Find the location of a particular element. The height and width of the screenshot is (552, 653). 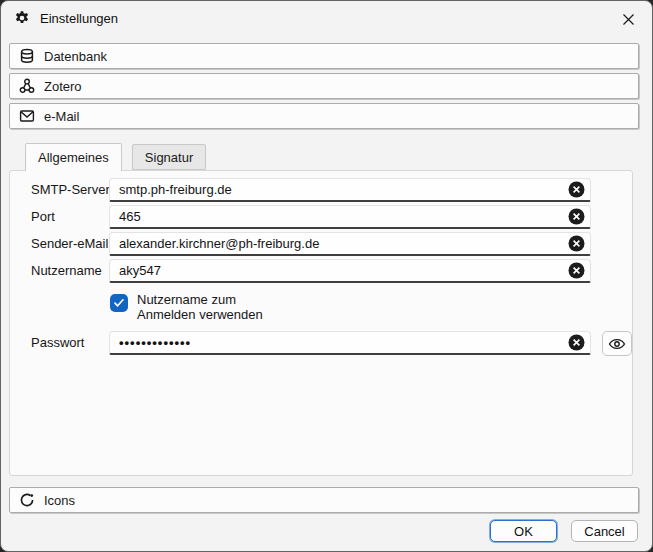

username-input is located at coordinates (350, 271).